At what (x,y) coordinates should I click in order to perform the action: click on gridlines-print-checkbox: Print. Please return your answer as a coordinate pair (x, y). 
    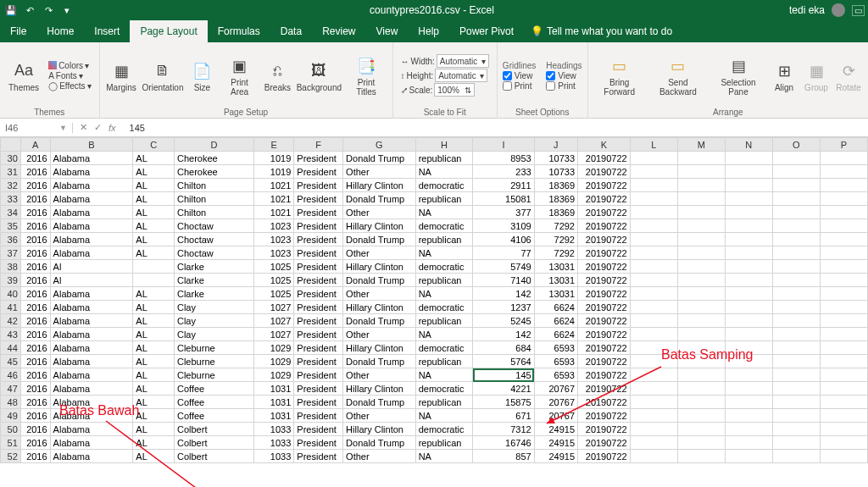
    Looking at the image, I should click on (519, 86).